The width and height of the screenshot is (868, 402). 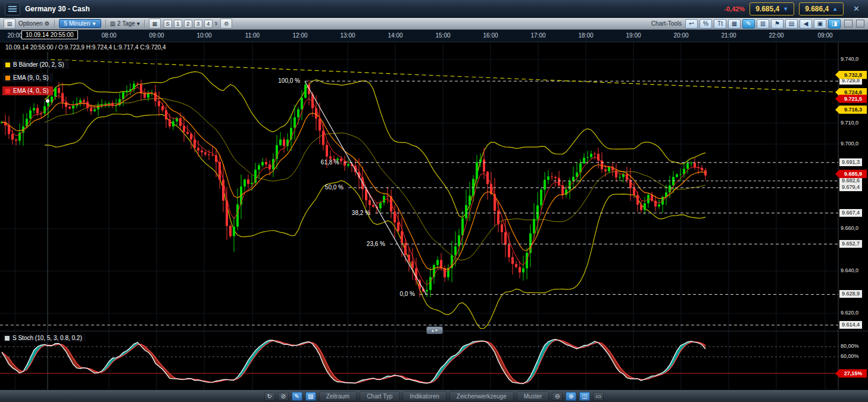 What do you see at coordinates (851, 325) in the screenshot?
I see `price-badge: 9.614,4` at bounding box center [851, 325].